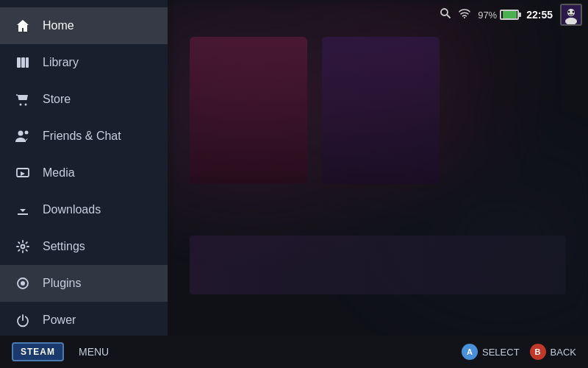  I want to click on friends-icon, so click(23, 136).